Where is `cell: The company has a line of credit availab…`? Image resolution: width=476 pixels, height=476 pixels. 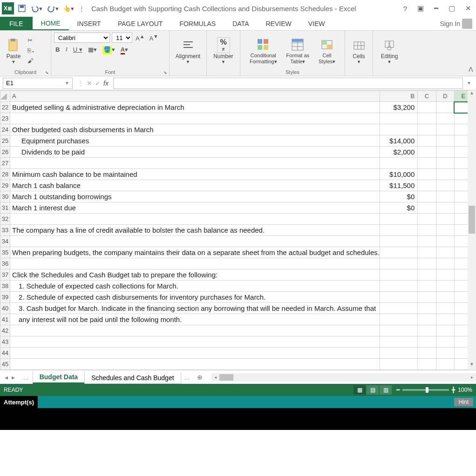
cell: The company has a line of credit availab… is located at coordinates (195, 230).